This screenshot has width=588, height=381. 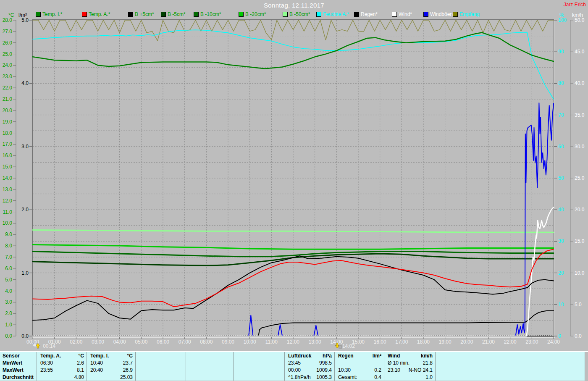 I want to click on svg-text: 90, so click(x=561, y=52).